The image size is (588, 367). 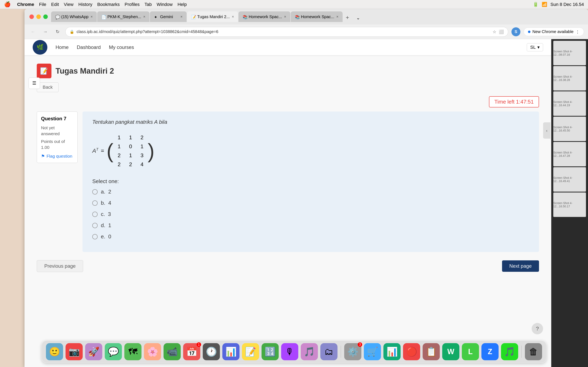 I want to click on option-c: c. 3, so click(x=311, y=214).